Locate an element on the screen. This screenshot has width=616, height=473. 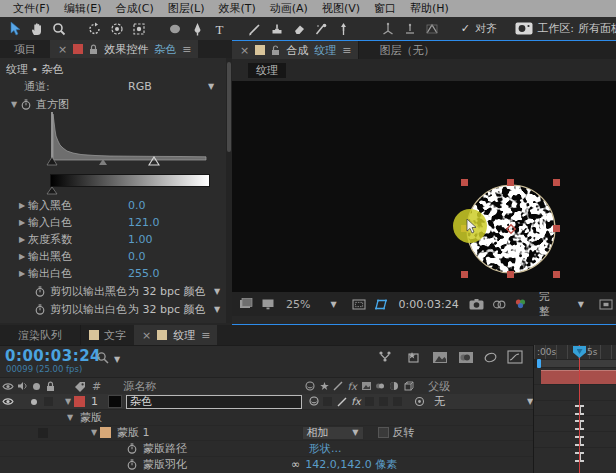
pickwhip-icon is located at coordinates (420, 402).